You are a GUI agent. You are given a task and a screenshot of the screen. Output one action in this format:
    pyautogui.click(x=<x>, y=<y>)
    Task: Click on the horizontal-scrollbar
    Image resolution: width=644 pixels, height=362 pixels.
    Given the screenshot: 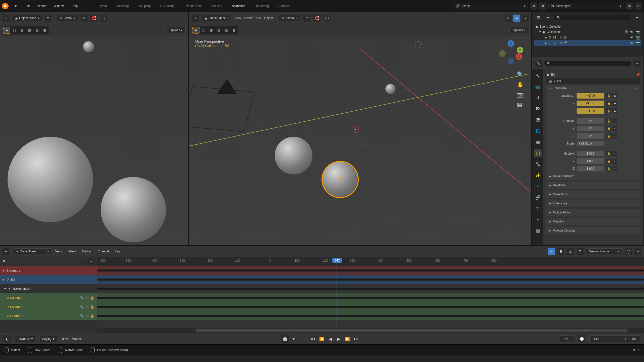 What is the action you would take?
    pyautogui.click(x=371, y=331)
    